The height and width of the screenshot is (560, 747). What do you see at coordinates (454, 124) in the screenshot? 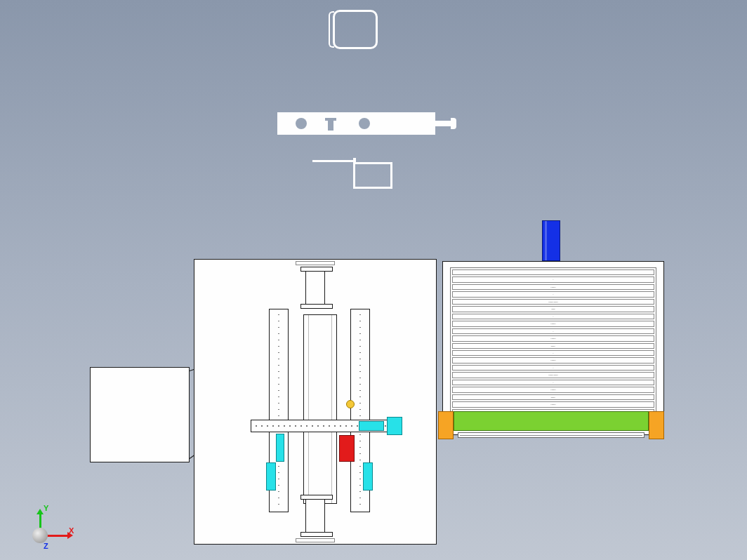
I see `bar-plunger-knob` at bounding box center [454, 124].